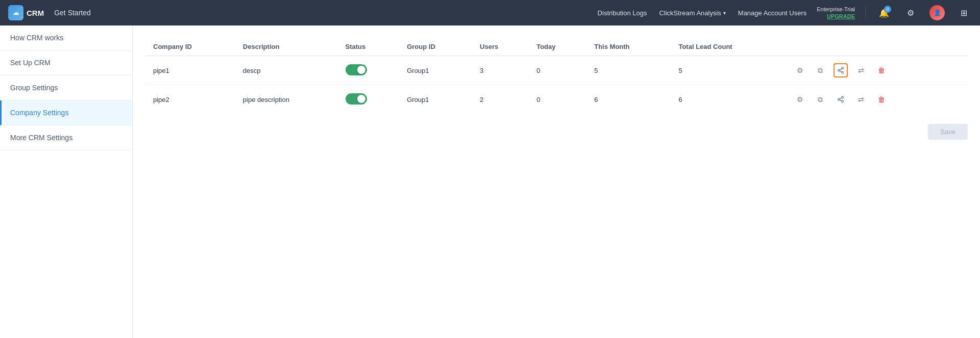 This screenshot has width=980, height=338. I want to click on top-navigation: ☁ CRM Get Started Distribution Logs Clic…, so click(490, 13).